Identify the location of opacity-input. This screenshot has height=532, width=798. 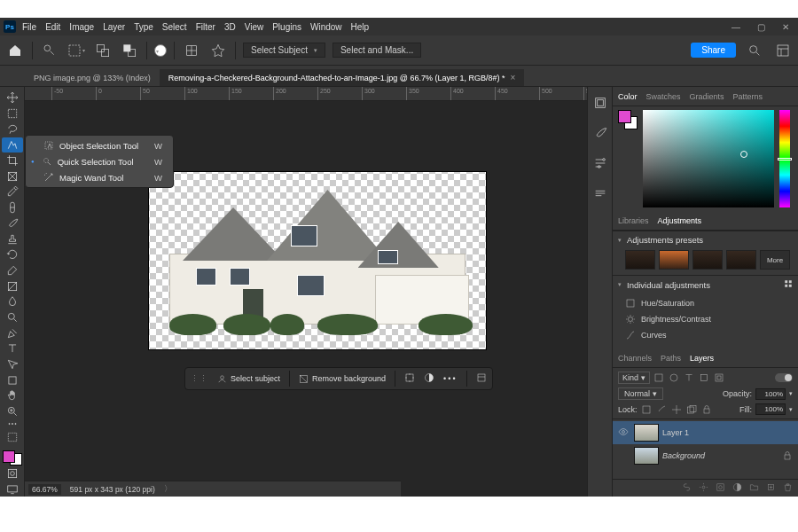
(771, 394).